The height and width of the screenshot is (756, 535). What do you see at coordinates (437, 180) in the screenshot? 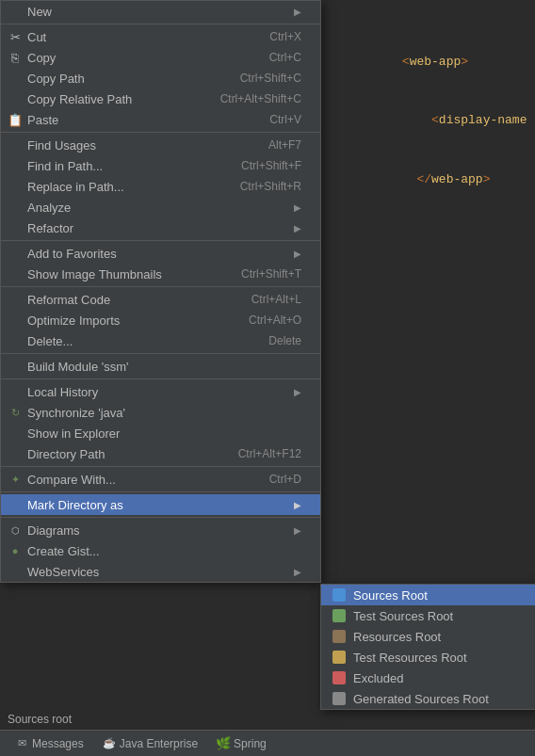
I see `code-line-3: </web-app>` at bounding box center [437, 180].